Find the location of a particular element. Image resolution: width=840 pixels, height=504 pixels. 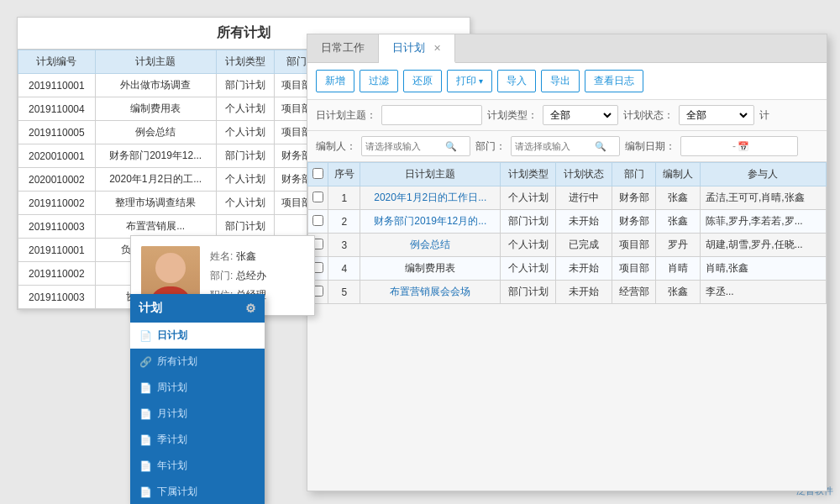

tab-close-icon: ✕ is located at coordinates (437, 48).